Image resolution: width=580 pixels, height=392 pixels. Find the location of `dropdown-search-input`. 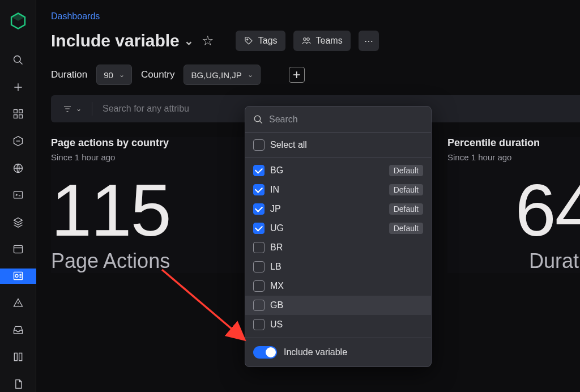

dropdown-search-input is located at coordinates (346, 120).